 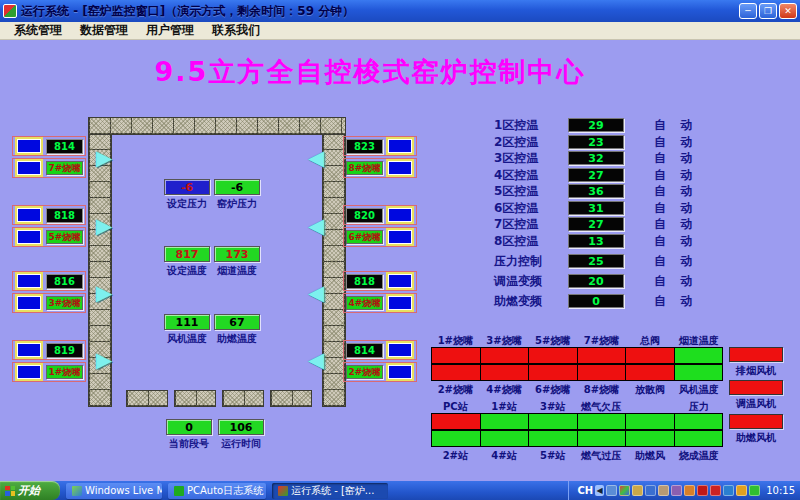 I want to click on zone-label: 5区控温, so click(x=531, y=192).